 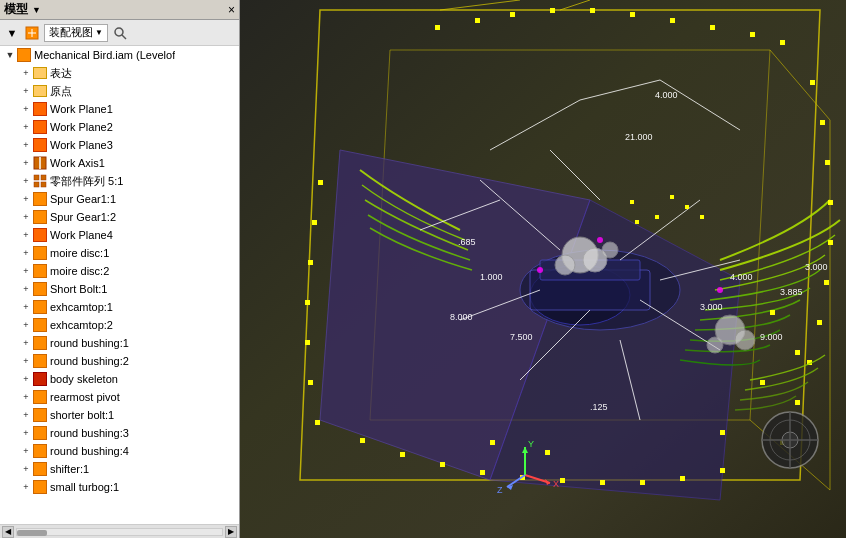 I want to click on expr-expander: +, so click(x=26, y=73).